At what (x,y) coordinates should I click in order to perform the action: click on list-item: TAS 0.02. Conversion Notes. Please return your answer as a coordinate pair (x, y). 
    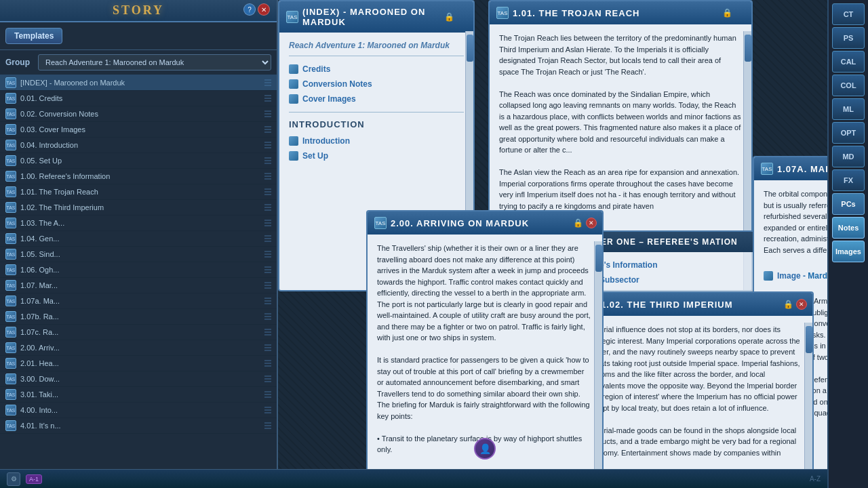
    Looking at the image, I should click on (138, 114).